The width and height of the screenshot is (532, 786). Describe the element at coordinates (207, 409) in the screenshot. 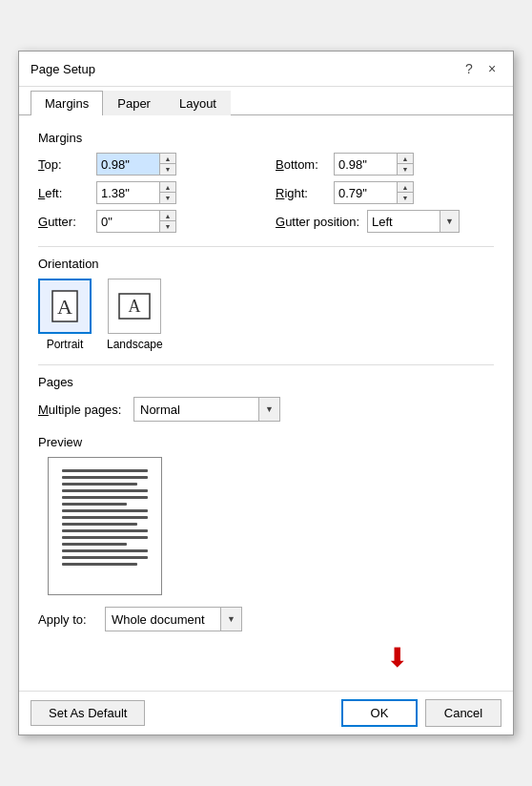

I see `multiple-pages-dropdown: Normal Mirror margins 2 pages per sheet …` at that location.